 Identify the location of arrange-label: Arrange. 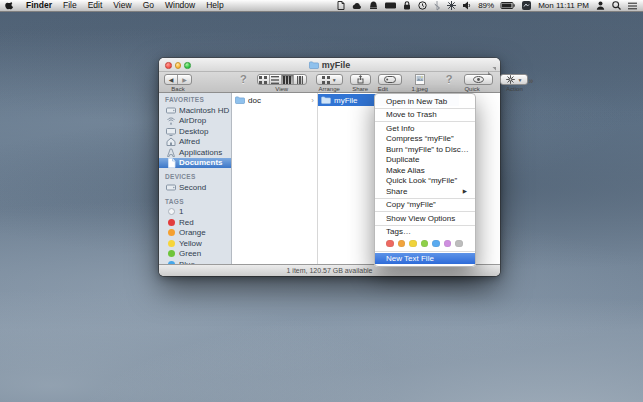
(330, 89).